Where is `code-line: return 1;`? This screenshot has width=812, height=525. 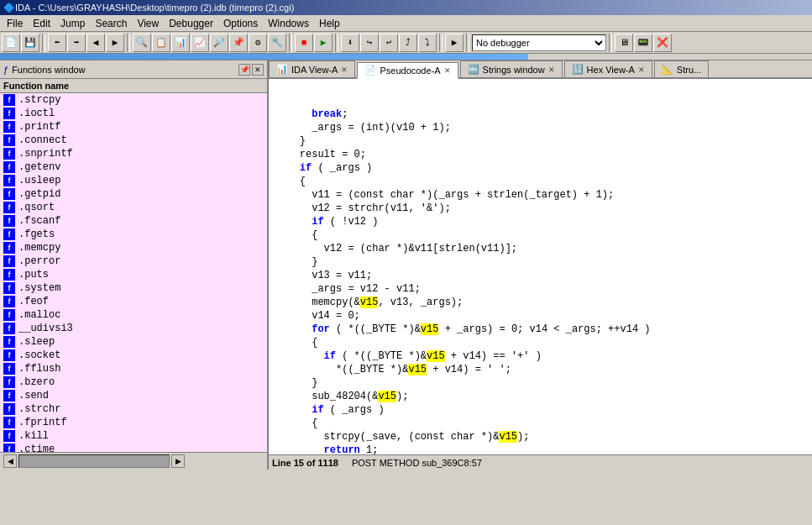 code-line: return 1; is located at coordinates (541, 449).